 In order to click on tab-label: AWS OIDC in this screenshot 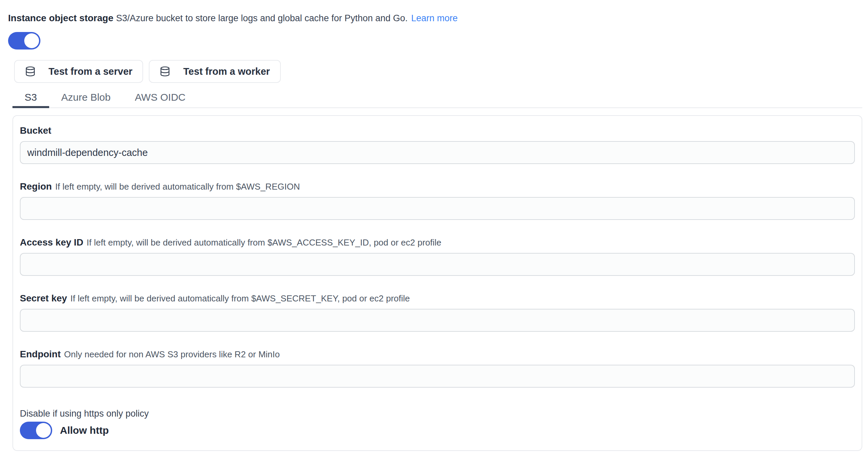, I will do `click(160, 97)`.